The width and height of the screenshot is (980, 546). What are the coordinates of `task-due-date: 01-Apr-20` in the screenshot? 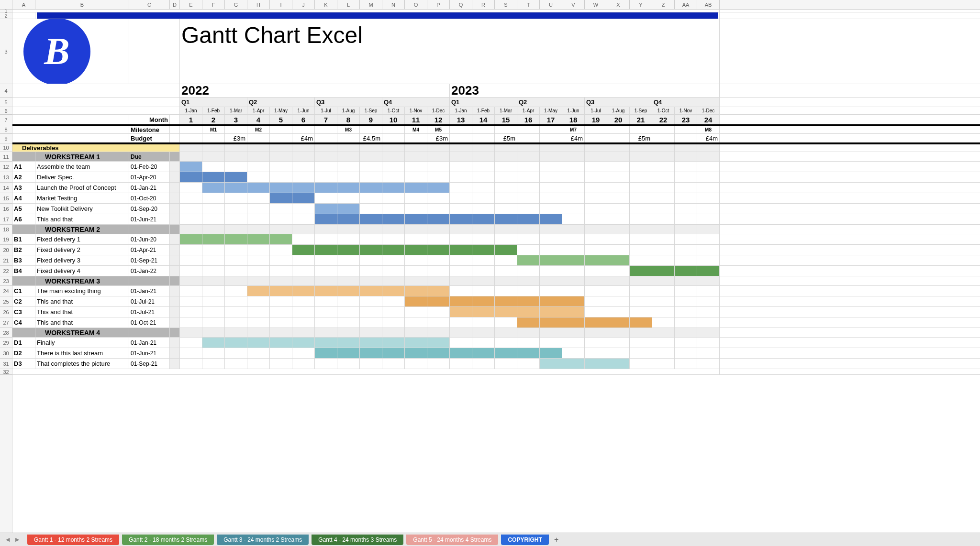 It's located at (149, 177).